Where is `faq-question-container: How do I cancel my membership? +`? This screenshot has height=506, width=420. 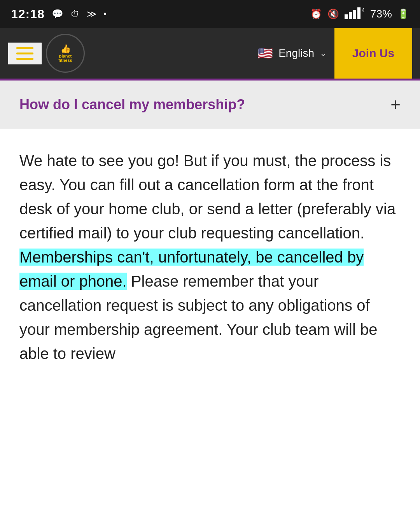
faq-question-container: How do I cancel my membership? + is located at coordinates (210, 105).